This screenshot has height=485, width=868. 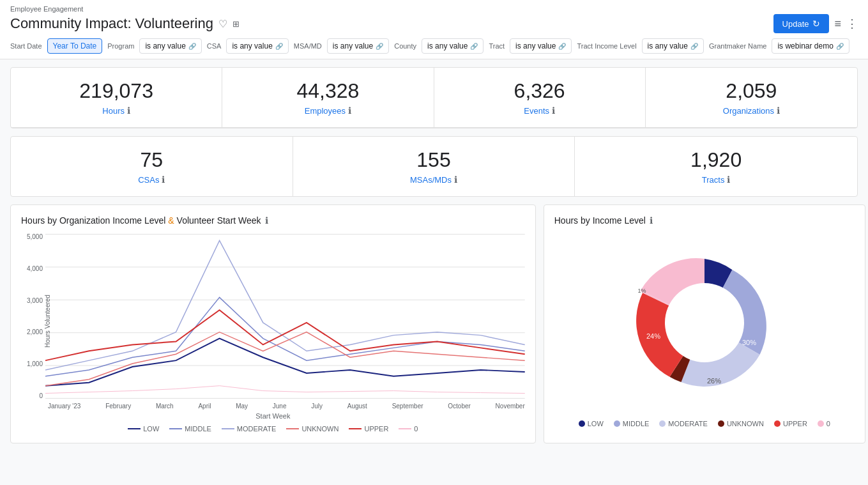 I want to click on kpi-employees: 44,328 Employees ℹ, so click(x=328, y=98).